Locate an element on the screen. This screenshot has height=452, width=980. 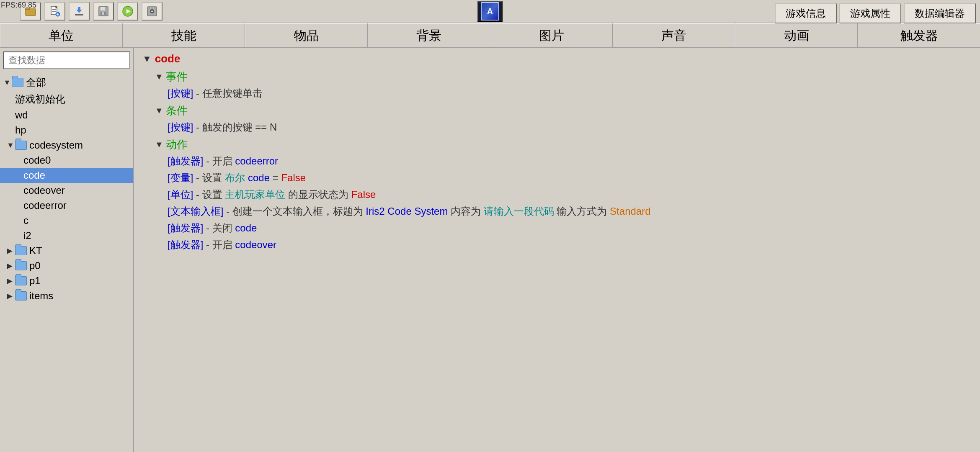
logo-button: A is located at coordinates (490, 11).